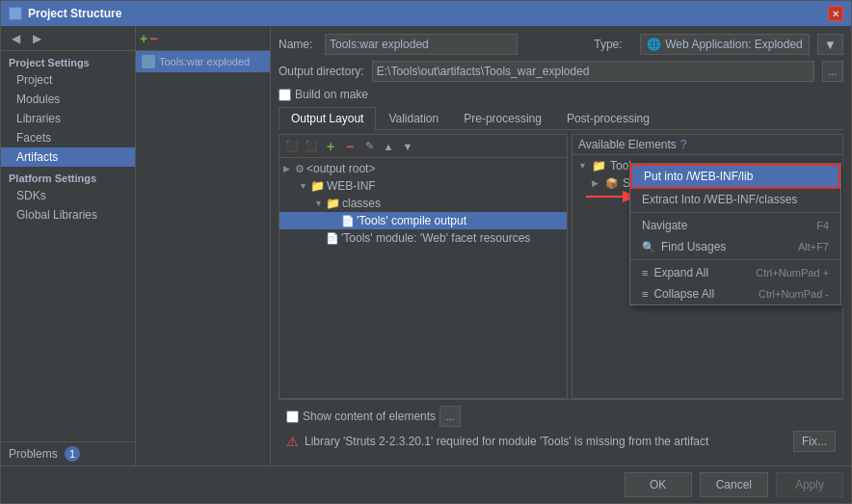  I want to click on sidebar-item-libraries: Libraries, so click(67, 119).